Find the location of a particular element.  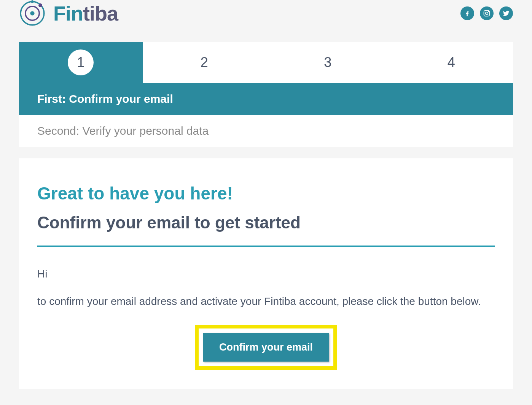

brand-logo-icon is located at coordinates (32, 13).